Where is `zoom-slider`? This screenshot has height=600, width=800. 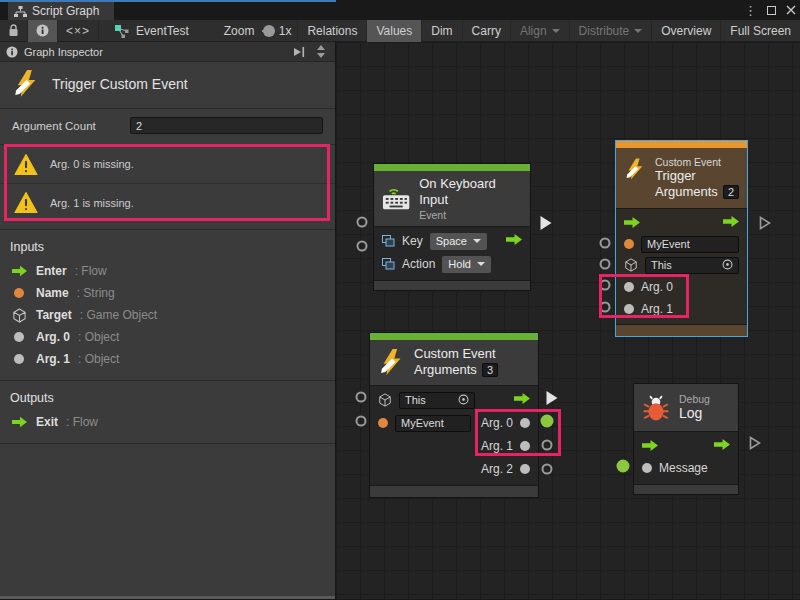 zoom-slider is located at coordinates (267, 31).